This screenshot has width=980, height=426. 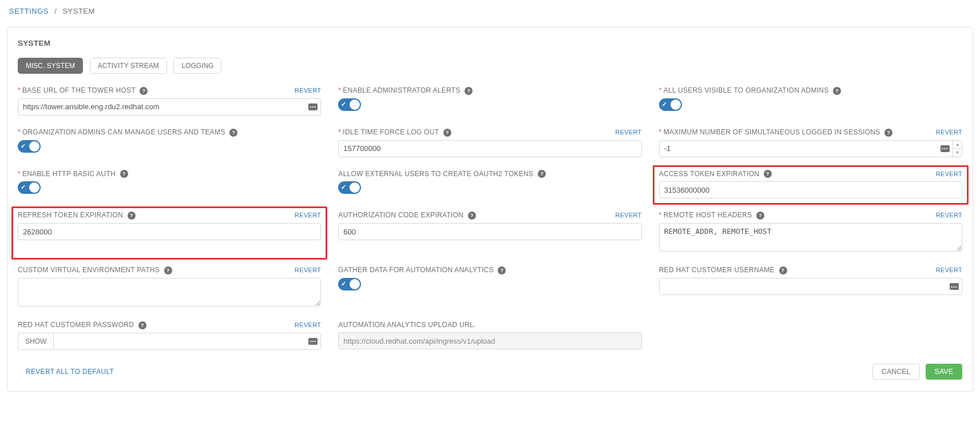 What do you see at coordinates (490, 184) in the screenshot?
I see `field-oauth-external: ALLOW EXTERNAL USERS TO CREATE OAUTH2 TO…` at bounding box center [490, 184].